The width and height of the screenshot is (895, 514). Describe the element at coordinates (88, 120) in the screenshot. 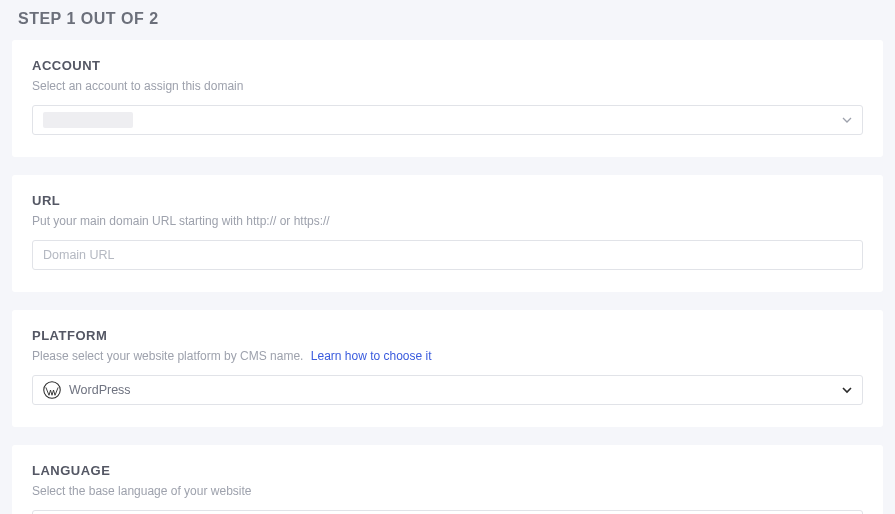

I see `account-selected-redacted` at that location.